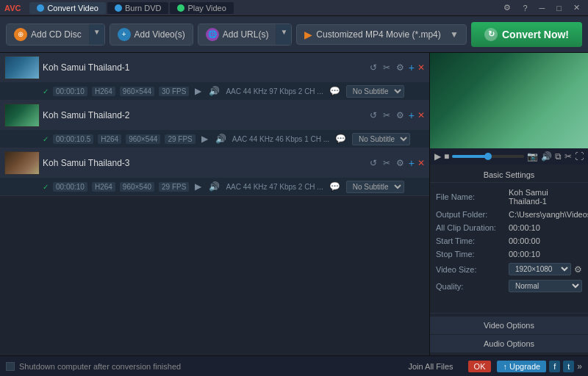  I want to click on convert-now-button: ↻ Convert Now!, so click(526, 35).